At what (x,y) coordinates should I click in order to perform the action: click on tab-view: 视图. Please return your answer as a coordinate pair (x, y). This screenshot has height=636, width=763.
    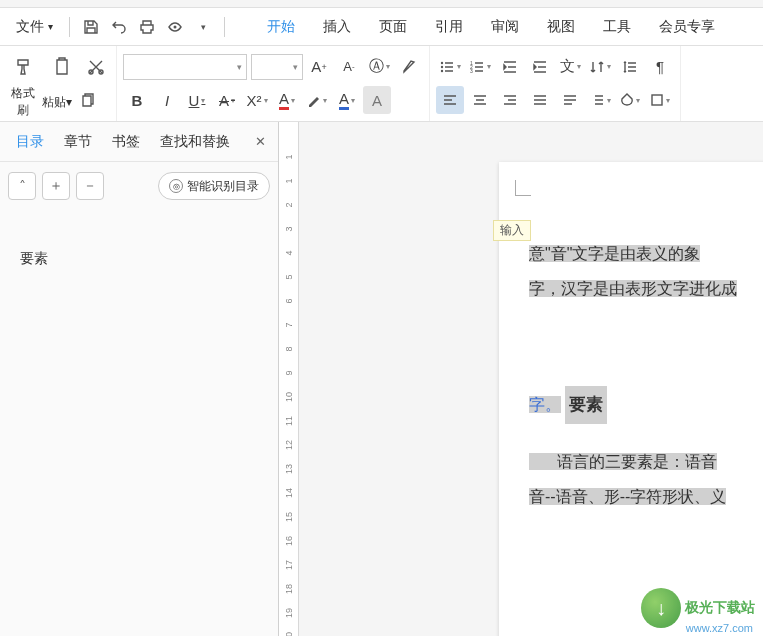
    Looking at the image, I should click on (561, 27).